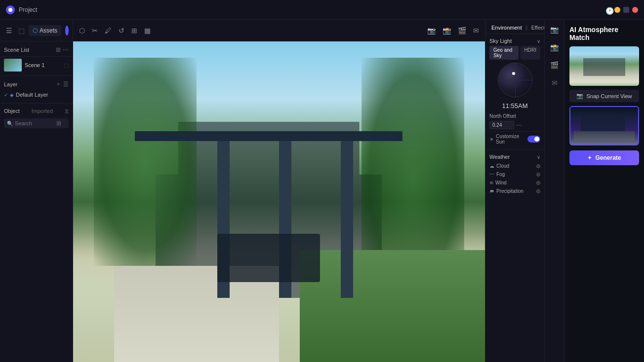 Image resolution: width=644 pixels, height=362 pixels. I want to click on app-logo-dot, so click(10, 10).